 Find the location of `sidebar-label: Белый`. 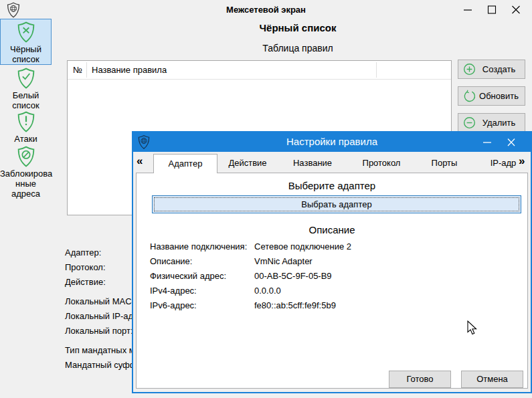

sidebar-label: Белый is located at coordinates (25, 95).